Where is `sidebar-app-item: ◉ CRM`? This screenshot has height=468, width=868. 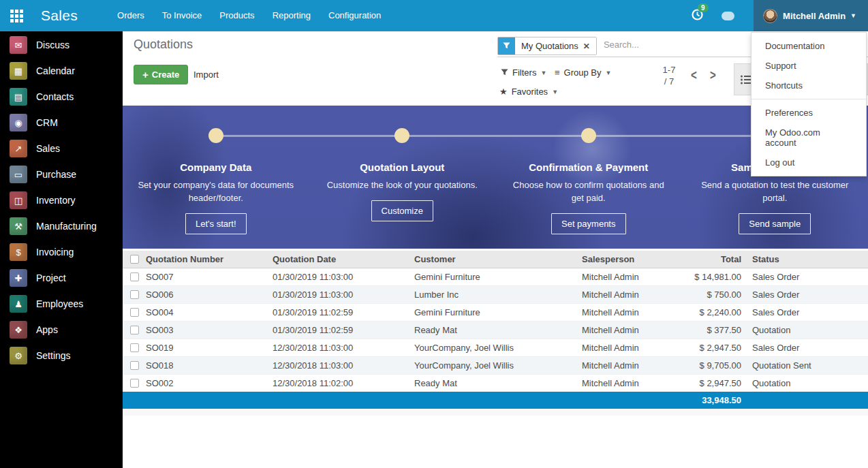 sidebar-app-item: ◉ CRM is located at coordinates (61, 123).